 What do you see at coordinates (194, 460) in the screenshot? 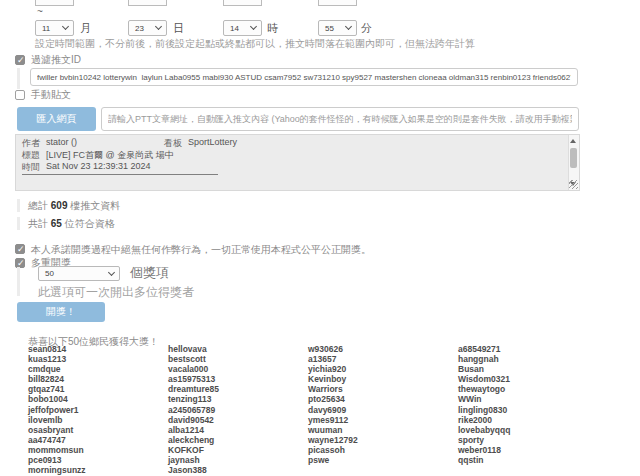
I see `winner-id: jaynash` at bounding box center [194, 460].